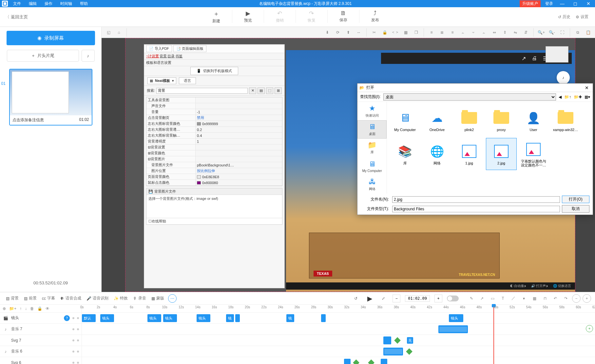  I want to click on toolbar-预览: ▶预览, so click(248, 17).